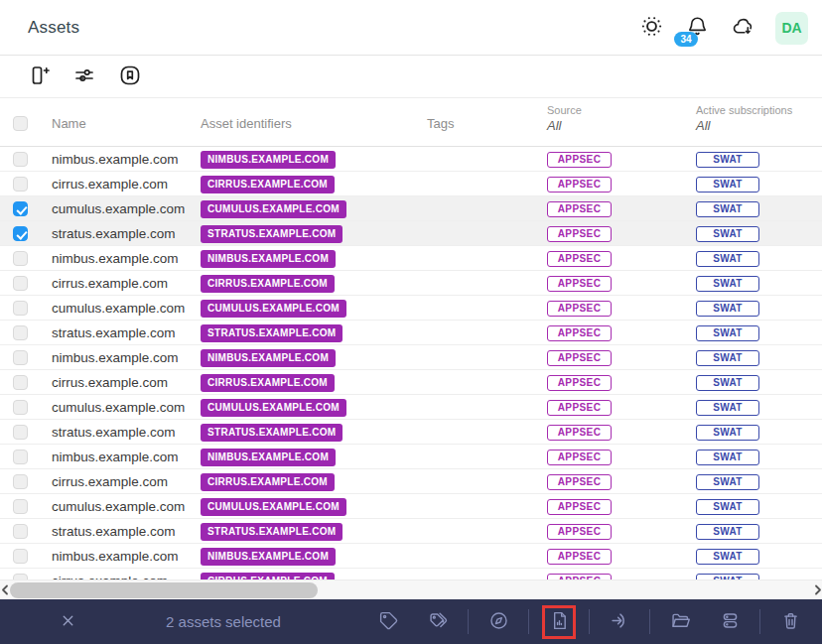 The height and width of the screenshot is (644, 822). Describe the element at coordinates (651, 28) in the screenshot. I see `scan-status-button` at that location.